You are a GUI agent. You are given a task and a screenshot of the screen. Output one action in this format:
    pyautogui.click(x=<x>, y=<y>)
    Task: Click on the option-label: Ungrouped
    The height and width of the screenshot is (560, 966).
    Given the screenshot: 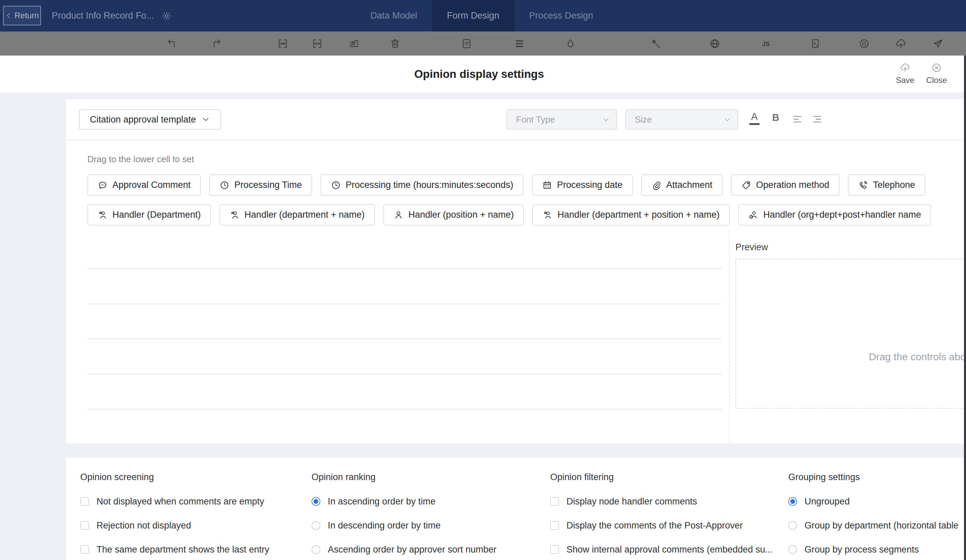 What is the action you would take?
    pyautogui.click(x=827, y=501)
    